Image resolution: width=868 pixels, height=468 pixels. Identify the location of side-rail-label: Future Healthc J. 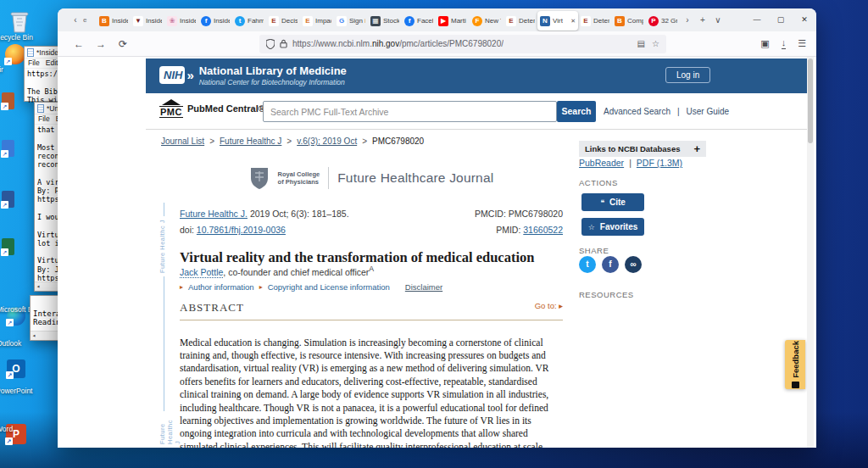
(163, 246).